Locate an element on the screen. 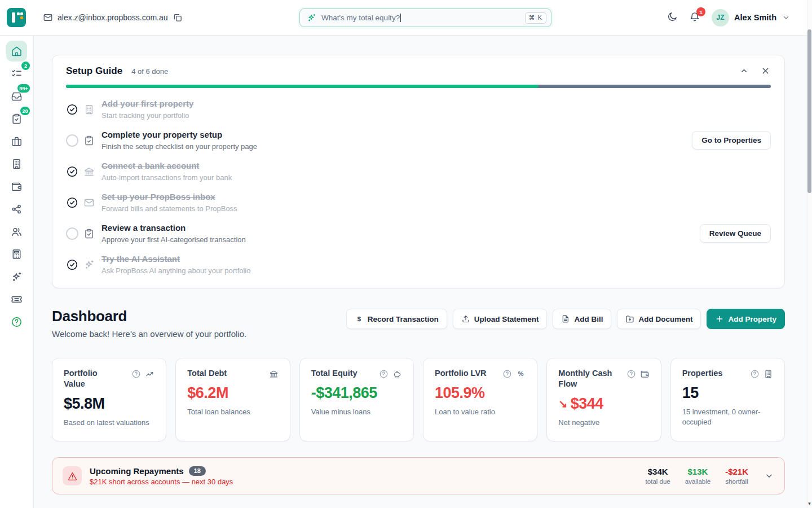 The image size is (812, 508). search-query-text: What's my total equity? is located at coordinates (361, 18).